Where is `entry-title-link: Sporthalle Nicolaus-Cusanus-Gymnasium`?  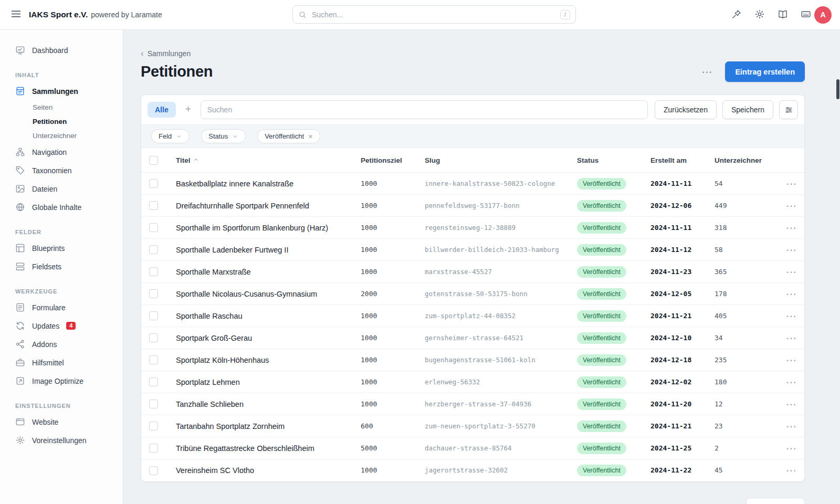 entry-title-link: Sporthalle Nicolaus-Cusanus-Gymnasium is located at coordinates (260, 294).